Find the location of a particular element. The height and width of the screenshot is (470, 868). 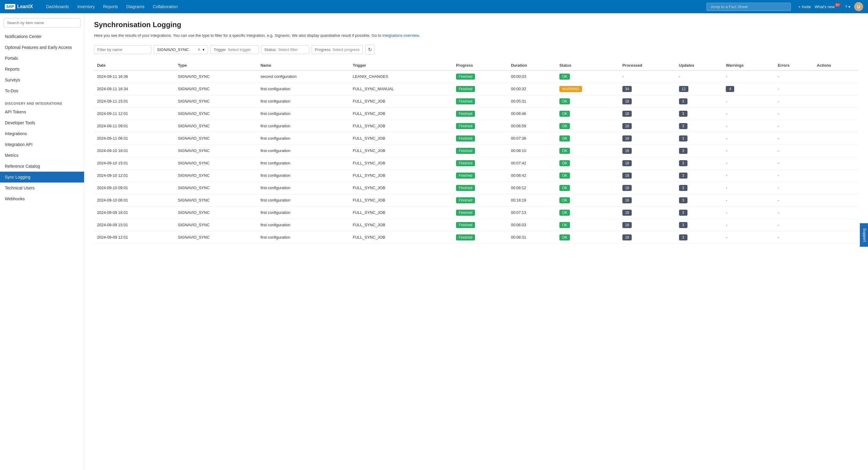

sap-logo: SAP is located at coordinates (10, 7).